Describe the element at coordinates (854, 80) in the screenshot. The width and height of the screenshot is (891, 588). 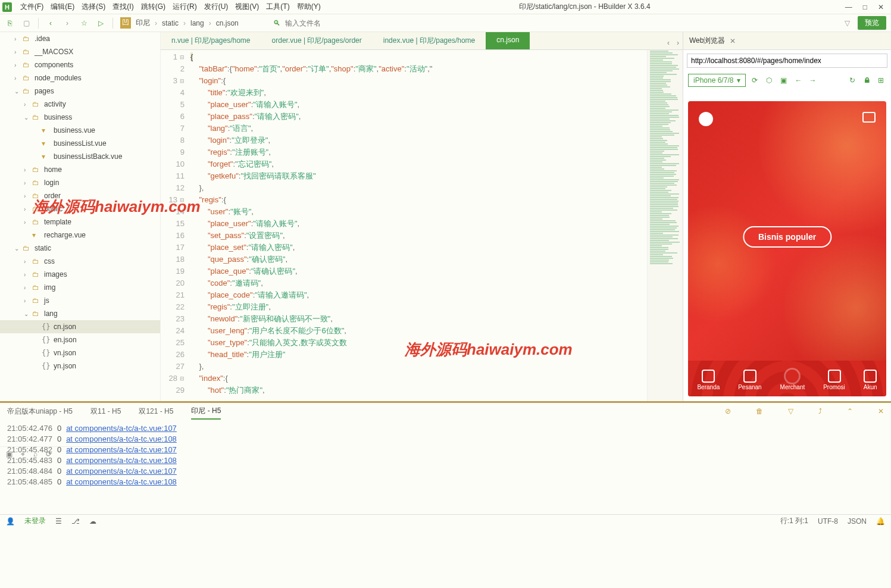
I see `reload-icon: ↻` at that location.